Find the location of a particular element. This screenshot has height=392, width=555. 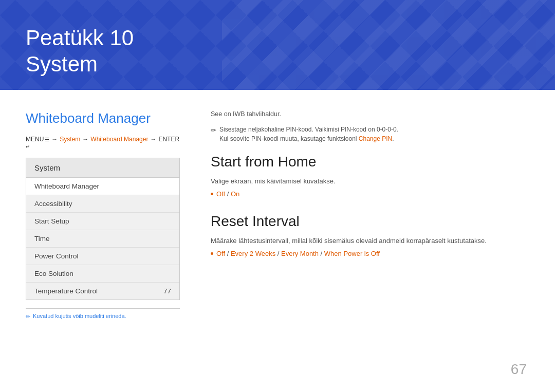

start-from-home-desc: Valige ekraan, mis käivitamisel kuvataks… is located at coordinates (370, 181).